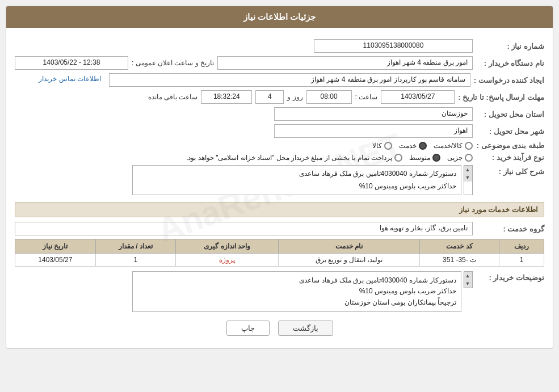 The height and width of the screenshot is (392, 559). Describe the element at coordinates (279, 17) in the screenshot. I see `page-title: جزئیات اطلاعات نیاز` at that location.